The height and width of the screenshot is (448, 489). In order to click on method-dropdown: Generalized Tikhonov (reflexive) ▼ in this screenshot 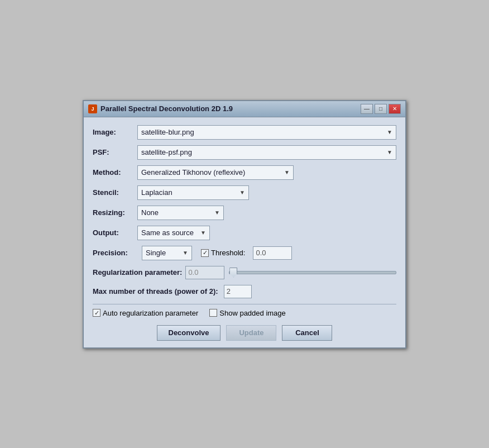, I will do `click(215, 173)`.